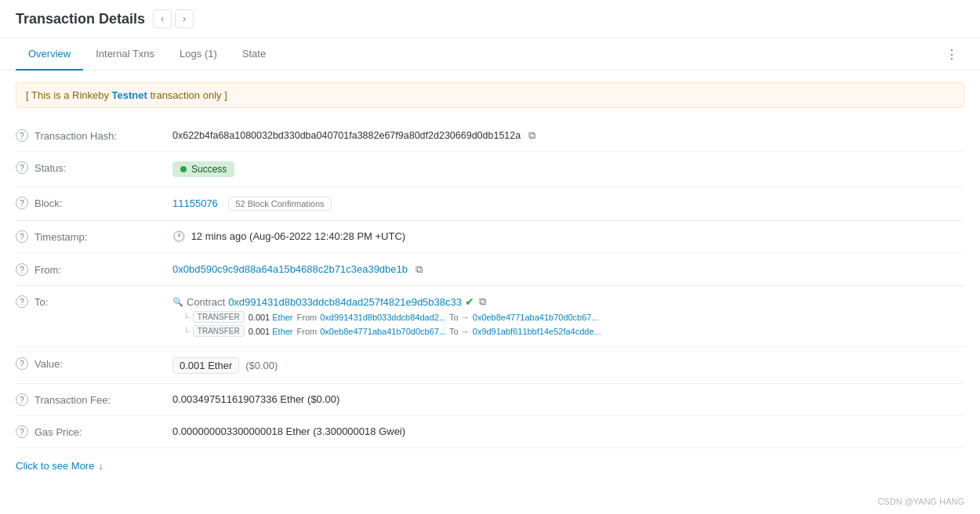 This screenshot has width=980, height=514. I want to click on from-label: ? From:, so click(94, 270).